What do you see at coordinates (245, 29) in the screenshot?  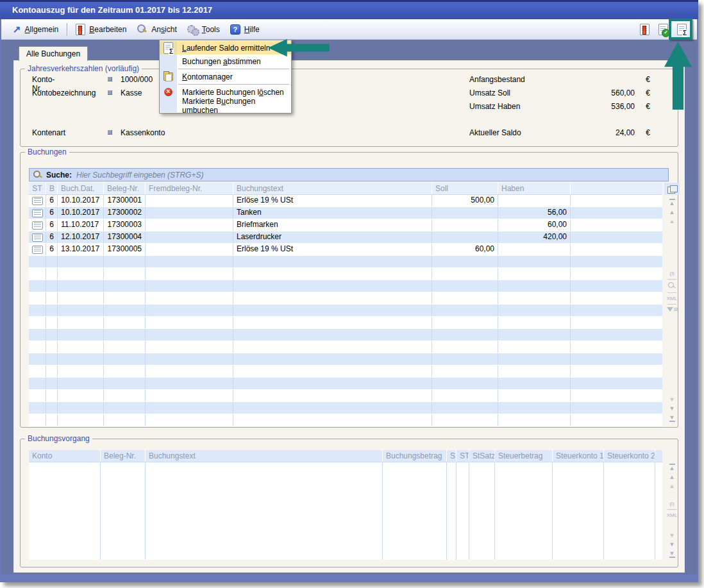 I see `menu-hilfe: ? Hilfe` at bounding box center [245, 29].